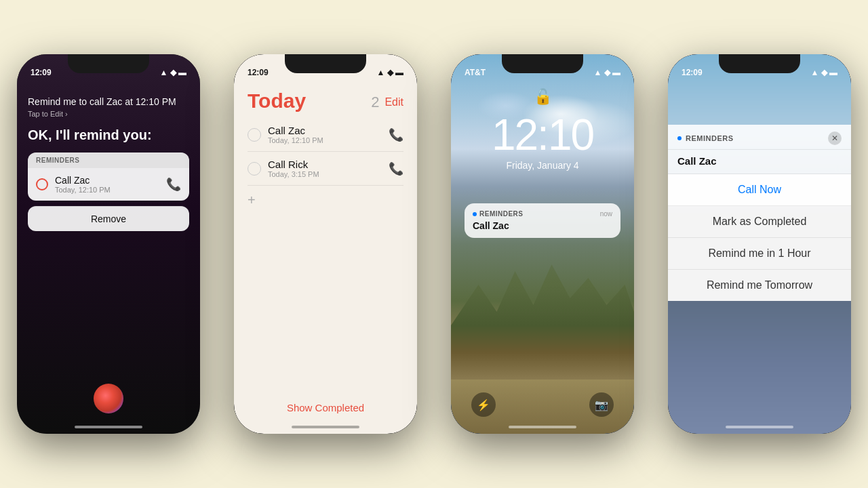 The height and width of the screenshot is (488, 868). I want to click on reminder-add-button: +, so click(326, 201).